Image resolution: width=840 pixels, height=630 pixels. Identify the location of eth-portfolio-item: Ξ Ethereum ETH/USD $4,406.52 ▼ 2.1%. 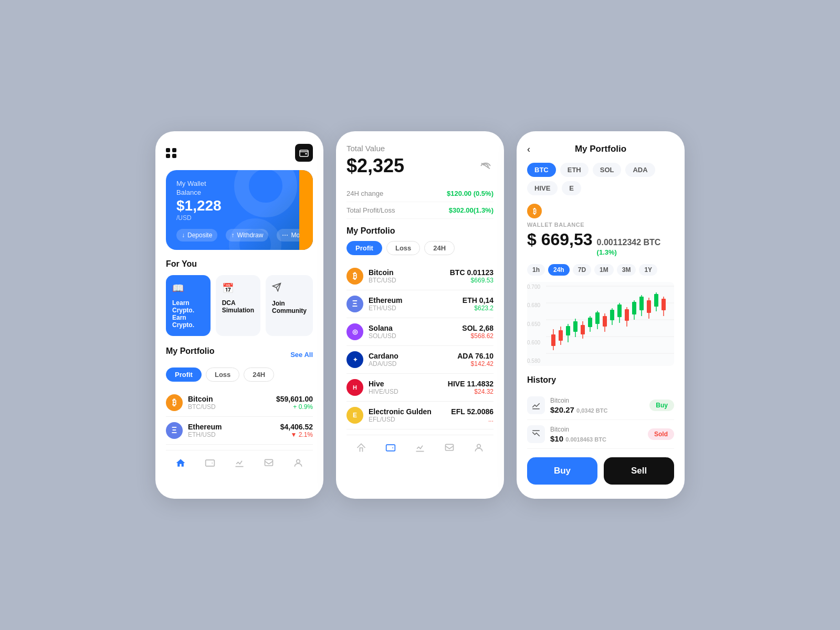
(239, 430).